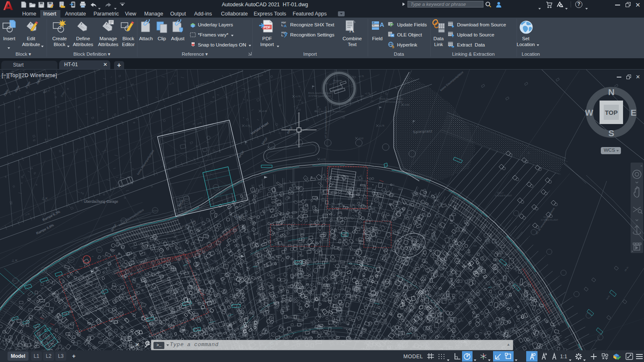 Image resolution: width=644 pixels, height=362 pixels. Describe the element at coordinates (203, 84) in the screenshot. I see `svg-text: DK 60904+1.73` at that location.